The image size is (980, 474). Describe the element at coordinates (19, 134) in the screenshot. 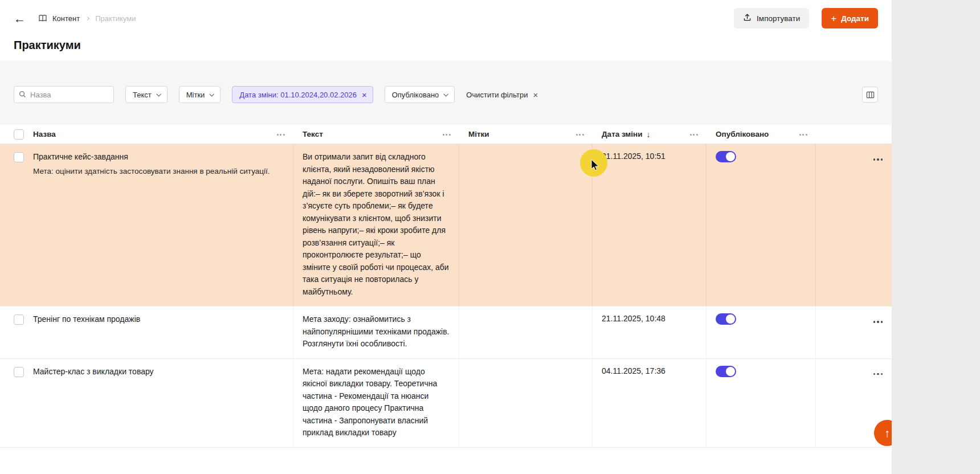

I see `select-all-checkbox` at that location.